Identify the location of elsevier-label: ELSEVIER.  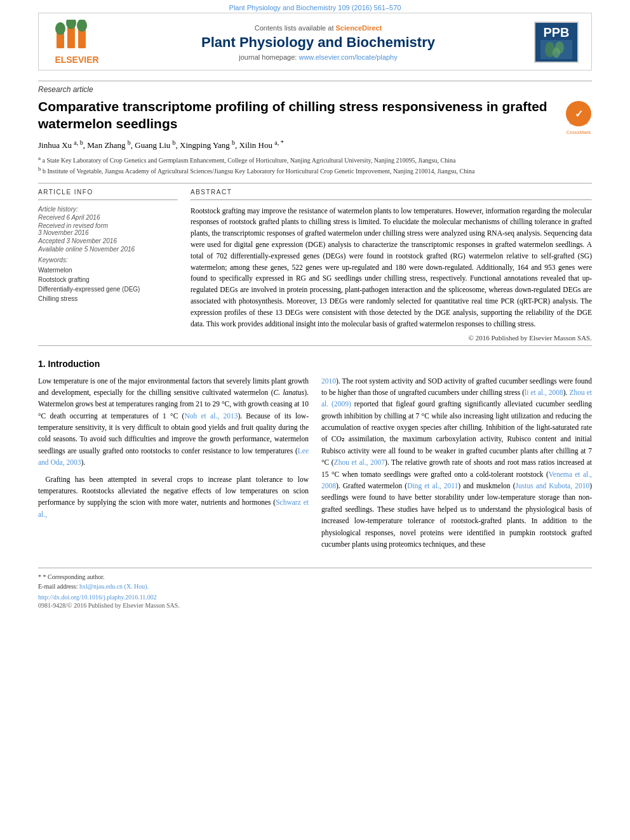
(76, 60).